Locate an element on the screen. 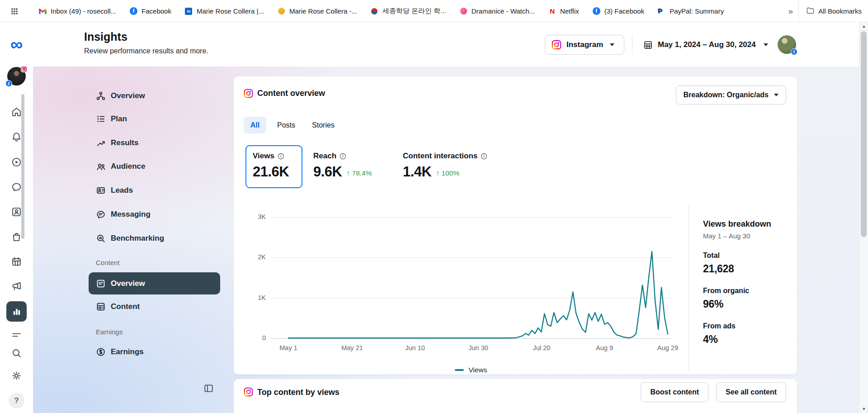 The height and width of the screenshot is (413, 868). y-tick-label: 1K is located at coordinates (253, 298).